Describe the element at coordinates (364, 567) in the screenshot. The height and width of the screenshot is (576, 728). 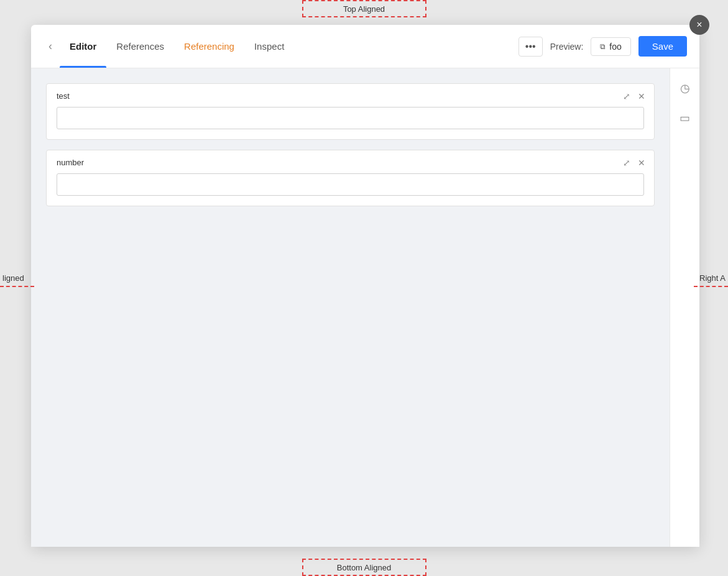
I see `bottom-aligned-overlay: Bottom Aligned` at that location.